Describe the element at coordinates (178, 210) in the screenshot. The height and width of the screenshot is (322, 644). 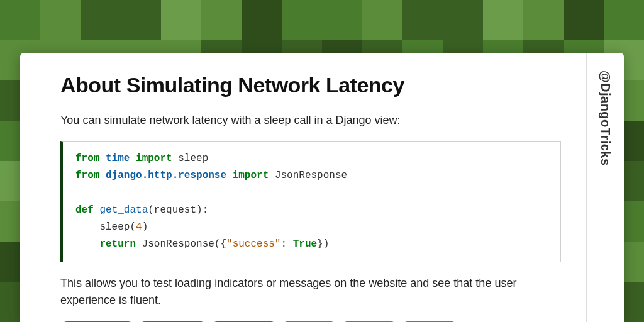
I see `code-rest: (request):` at that location.